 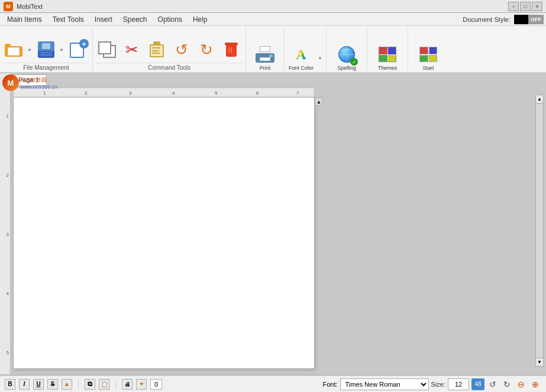 What do you see at coordinates (298, 93) in the screenshot?
I see `top-ruler-7: 7` at bounding box center [298, 93].